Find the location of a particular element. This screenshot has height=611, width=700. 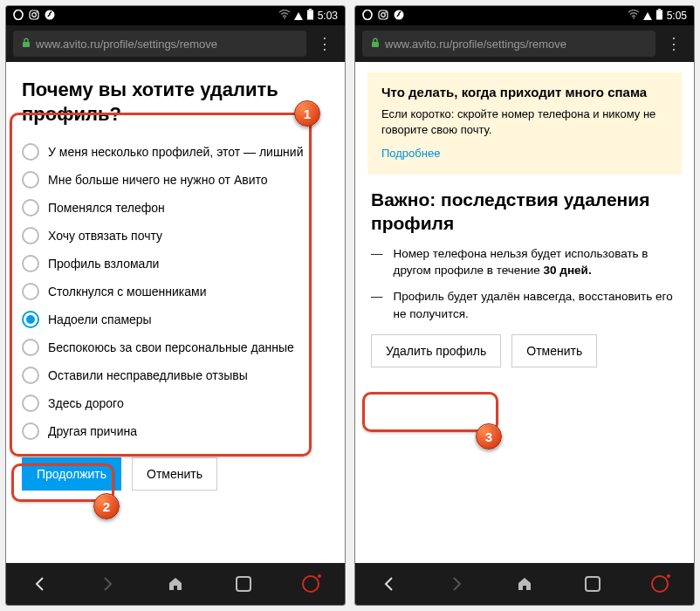

reason-option: Надоели спамеры is located at coordinates (175, 319).